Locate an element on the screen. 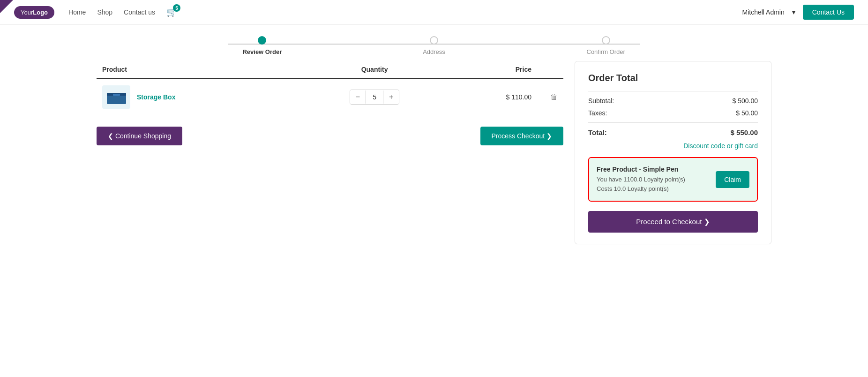  loyalty-title: Free Product - Simple Pen is located at coordinates (641, 169).